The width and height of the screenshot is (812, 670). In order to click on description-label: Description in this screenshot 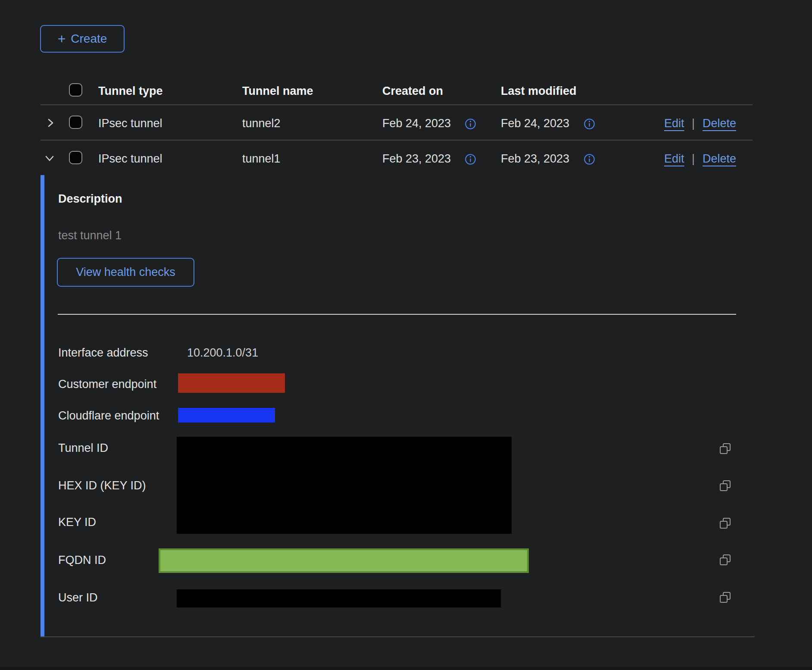, I will do `click(91, 199)`.